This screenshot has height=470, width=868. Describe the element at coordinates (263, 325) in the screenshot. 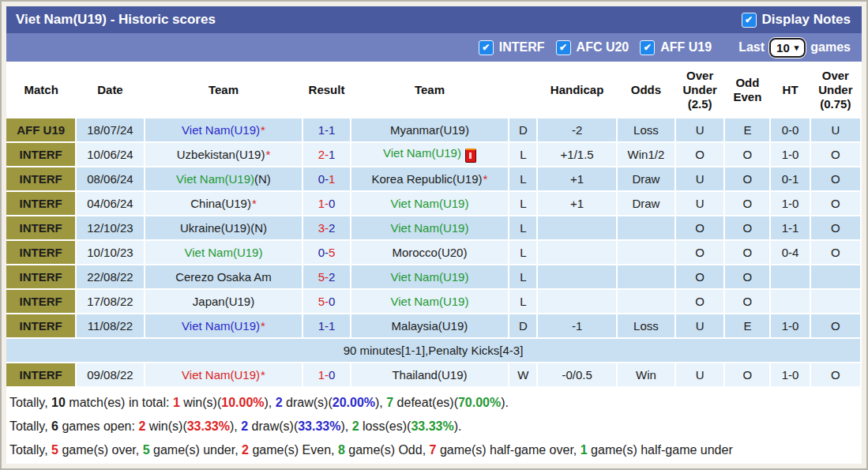

I see `star-marker: *` at that location.